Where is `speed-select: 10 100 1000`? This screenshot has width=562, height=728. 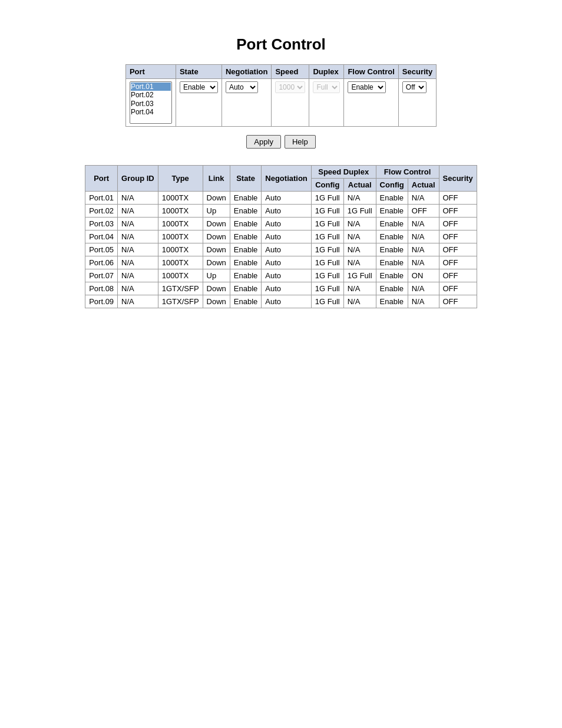 speed-select: 10 100 1000 is located at coordinates (290, 87).